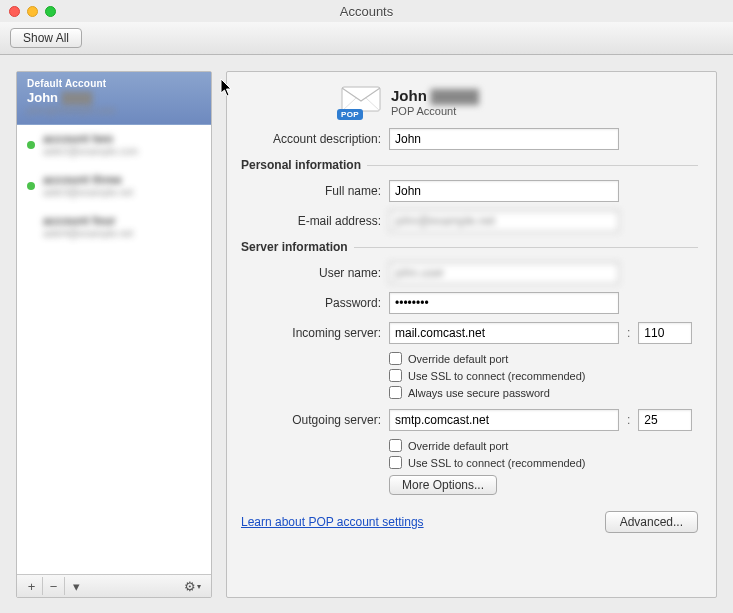  What do you see at coordinates (90, 152) in the screenshot?
I see `account-email: addr2@example.com` at bounding box center [90, 152].